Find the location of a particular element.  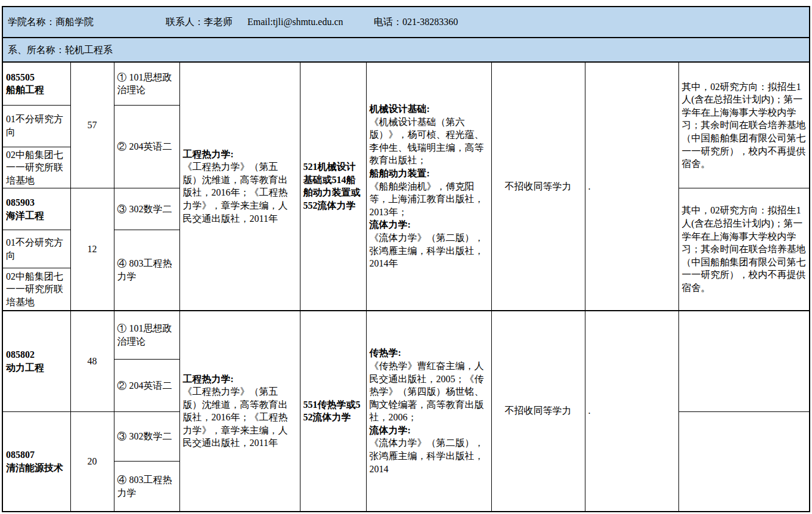

ref-body: 《流体力学》（第二版），张鸿雁主编，科学出版社，2014 is located at coordinates (427, 456).